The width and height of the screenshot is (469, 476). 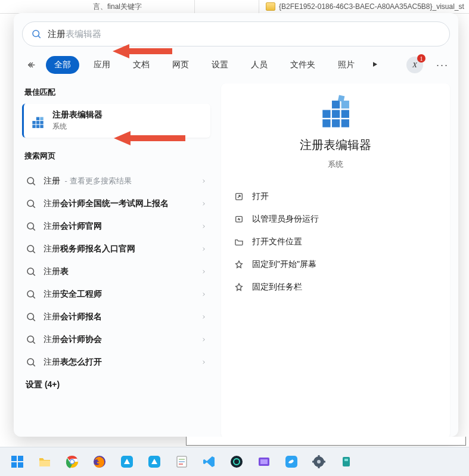 What do you see at coordinates (415, 65) in the screenshot?
I see `account-avatar: X 1` at bounding box center [415, 65].